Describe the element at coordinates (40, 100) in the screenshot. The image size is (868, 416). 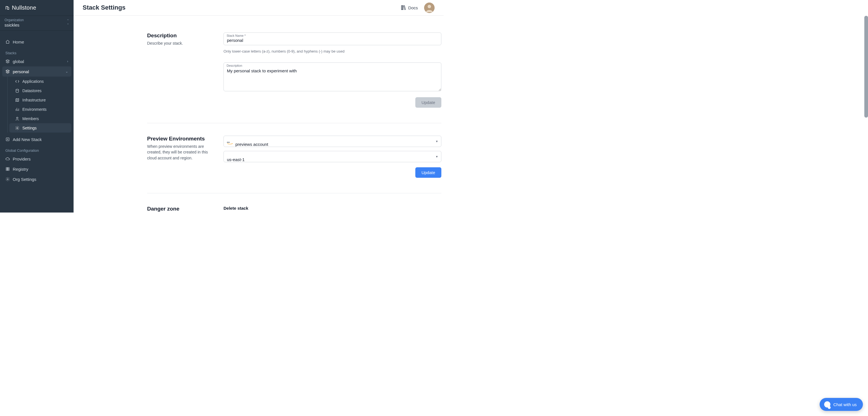
I see `sidebar-sub-infrastructure: Infrastructure` at that location.